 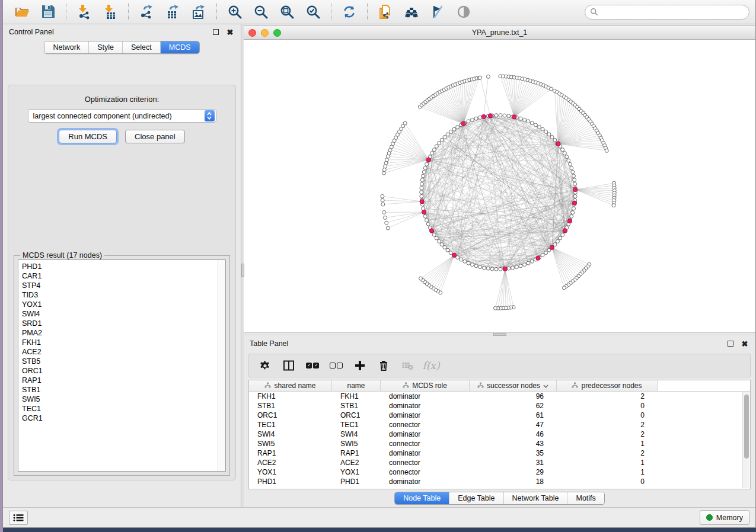 I want to click on scrollbar-thumb, so click(x=747, y=427).